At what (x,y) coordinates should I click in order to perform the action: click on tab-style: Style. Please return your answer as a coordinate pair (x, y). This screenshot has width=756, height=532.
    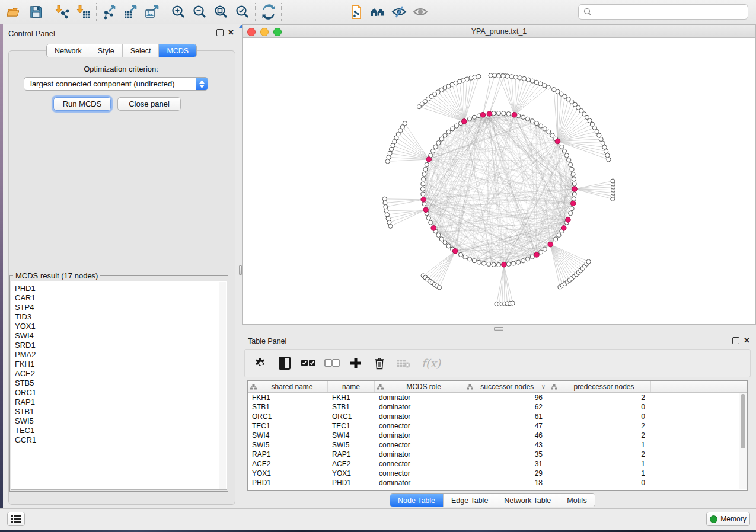
    Looking at the image, I should click on (107, 51).